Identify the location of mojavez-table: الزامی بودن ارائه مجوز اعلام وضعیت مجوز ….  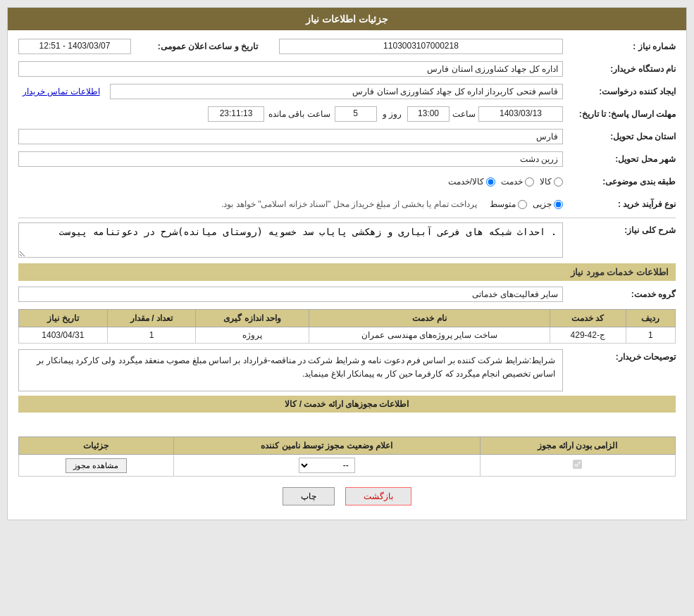
(347, 456).